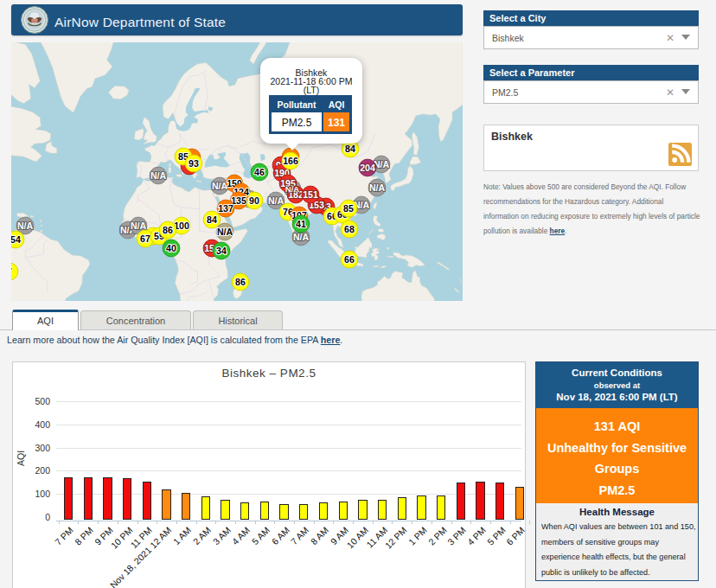 The image size is (716, 588). Describe the element at coordinates (368, 168) in the screenshot. I see `svg-text: 204` at that location.